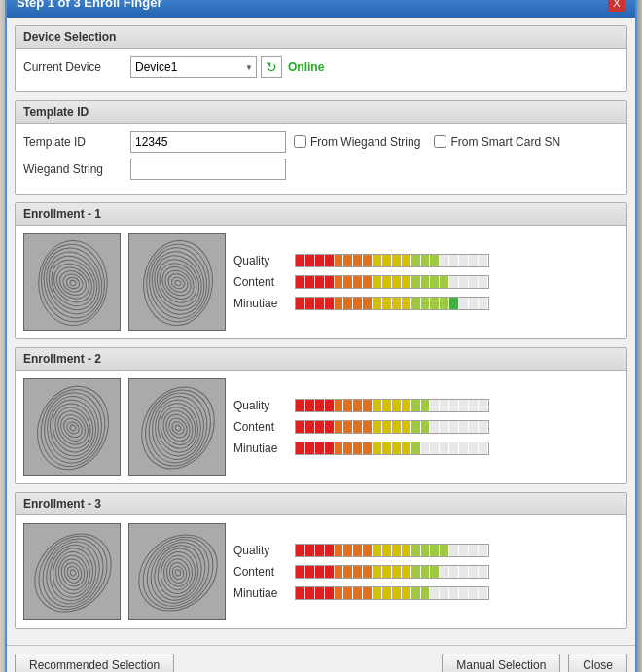  I want to click on enrollment-title-1: Enrollment - 1, so click(321, 214).